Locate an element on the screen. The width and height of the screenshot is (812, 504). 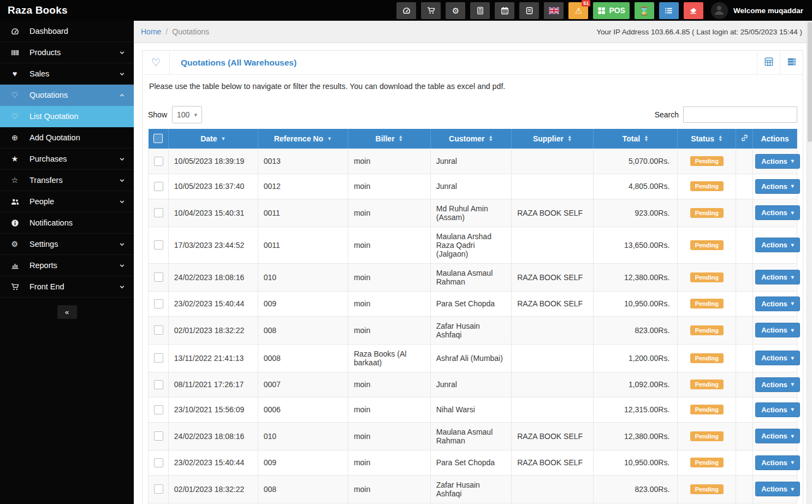
sidebar-item-dashboard: Dashboard is located at coordinates (67, 32).